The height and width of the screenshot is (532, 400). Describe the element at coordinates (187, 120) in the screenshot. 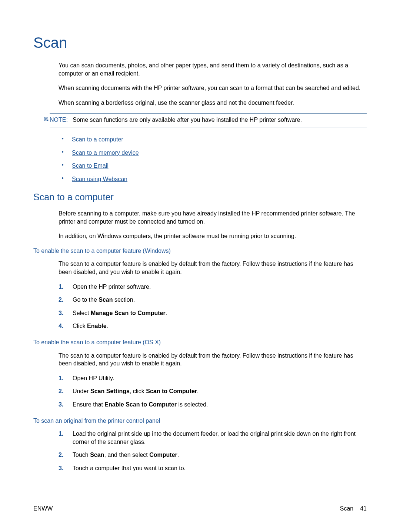

I see `note-text: Some scan functions are only available a…` at that location.